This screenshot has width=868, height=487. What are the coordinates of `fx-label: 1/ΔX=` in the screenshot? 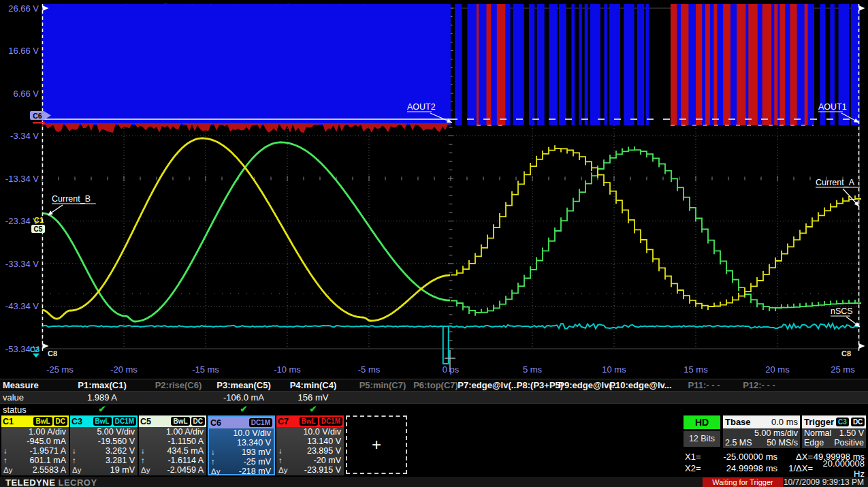 It's located at (795, 469).